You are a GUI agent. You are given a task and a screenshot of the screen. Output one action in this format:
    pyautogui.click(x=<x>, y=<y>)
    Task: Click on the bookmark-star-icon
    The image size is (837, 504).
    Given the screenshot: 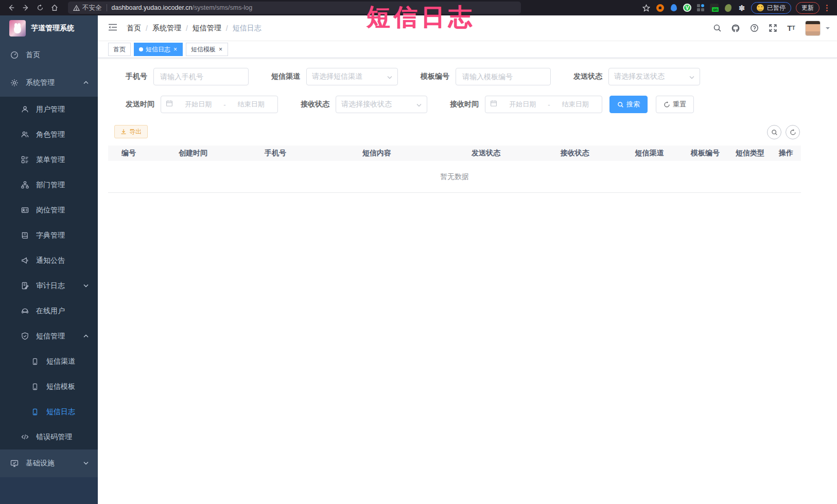 What is the action you would take?
    pyautogui.click(x=646, y=8)
    